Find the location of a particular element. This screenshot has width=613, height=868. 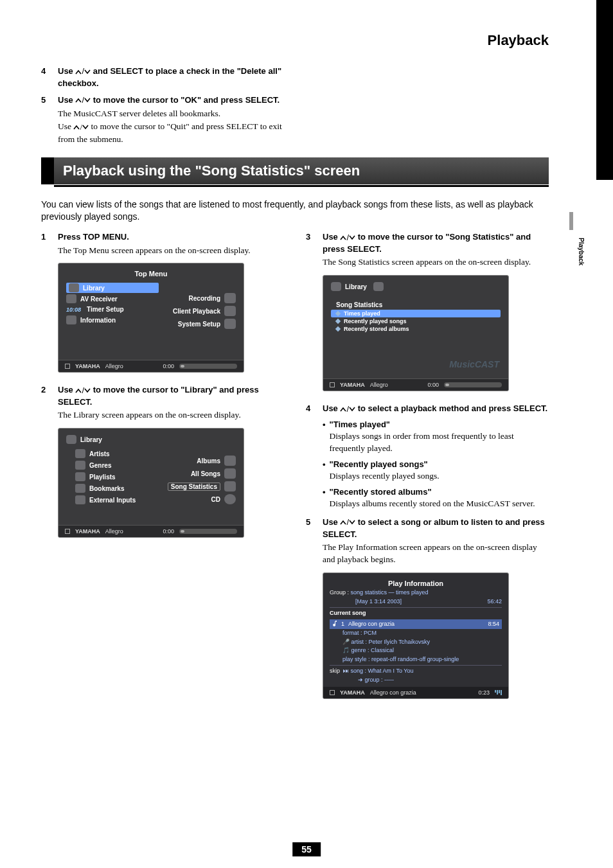

section-intro: You can view lists of the songs that are… is located at coordinates (295, 211).